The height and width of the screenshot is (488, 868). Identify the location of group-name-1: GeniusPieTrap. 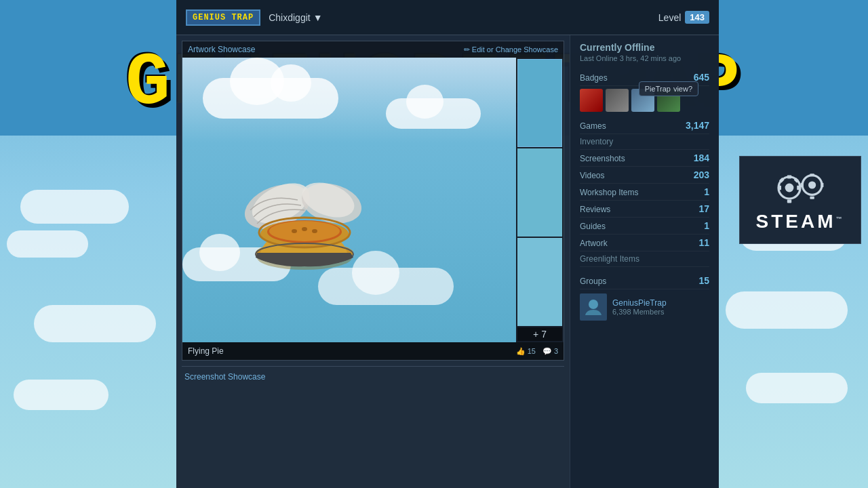
(639, 303).